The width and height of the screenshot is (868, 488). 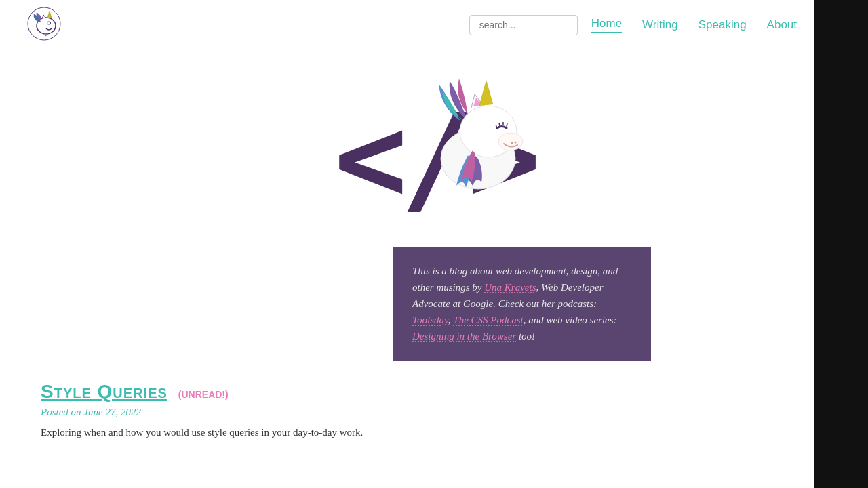 What do you see at coordinates (527, 336) in the screenshot?
I see `info-too: too!` at bounding box center [527, 336].